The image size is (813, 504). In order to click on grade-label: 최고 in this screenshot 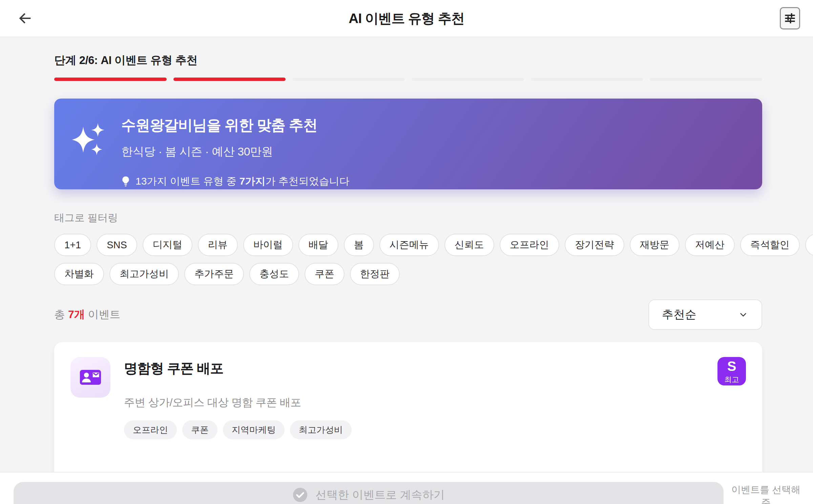, I will do `click(732, 380)`.